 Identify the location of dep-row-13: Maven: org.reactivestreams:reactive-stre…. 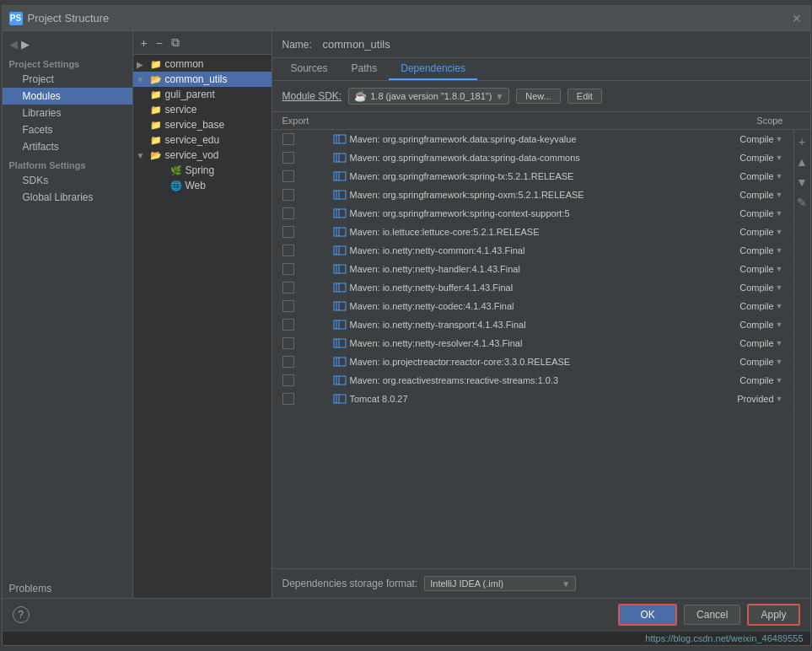
(533, 380).